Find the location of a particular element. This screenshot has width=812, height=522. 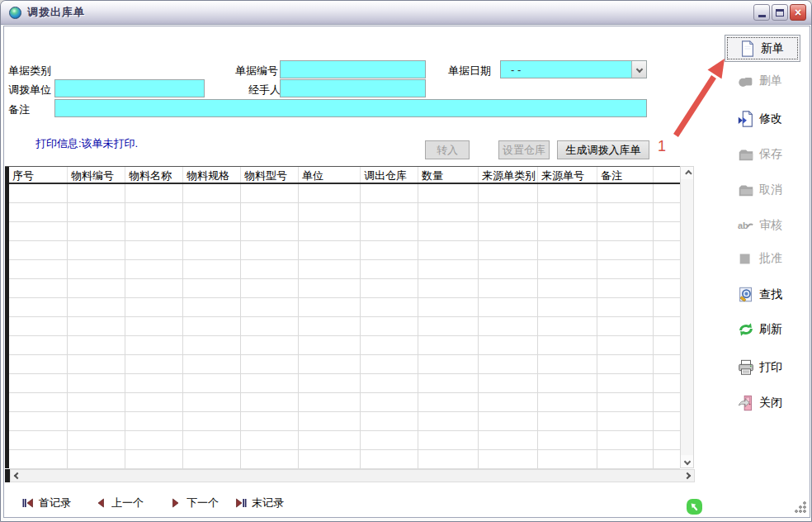

minimize-button is located at coordinates (762, 12).